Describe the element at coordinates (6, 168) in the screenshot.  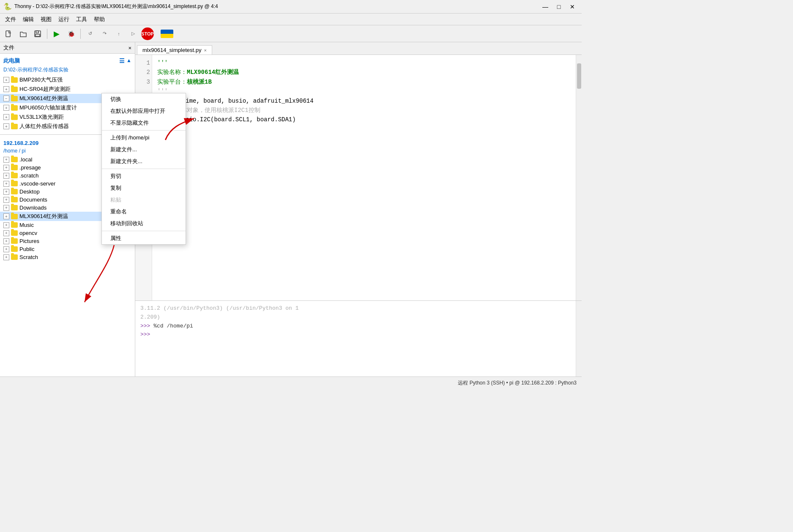
I see `expand-presage: +` at that location.